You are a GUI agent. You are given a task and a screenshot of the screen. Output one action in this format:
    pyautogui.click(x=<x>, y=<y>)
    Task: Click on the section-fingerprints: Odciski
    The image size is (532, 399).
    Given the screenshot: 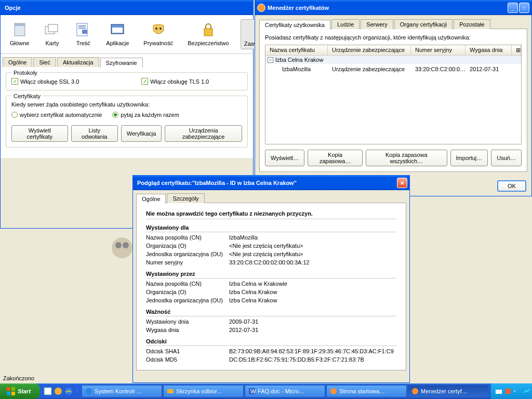 What is the action you would take?
    pyautogui.click(x=271, y=342)
    